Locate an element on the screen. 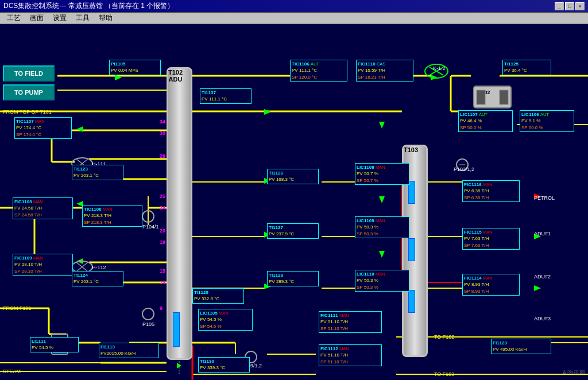 The width and height of the screenshot is (588, 380). t103-level-bot is located at coordinates (412, 301).